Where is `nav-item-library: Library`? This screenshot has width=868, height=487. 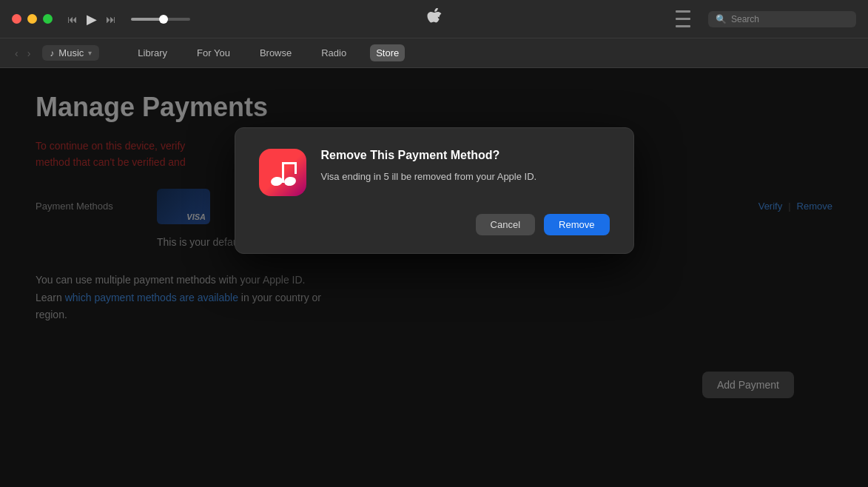
nav-item-library: Library is located at coordinates (152, 53).